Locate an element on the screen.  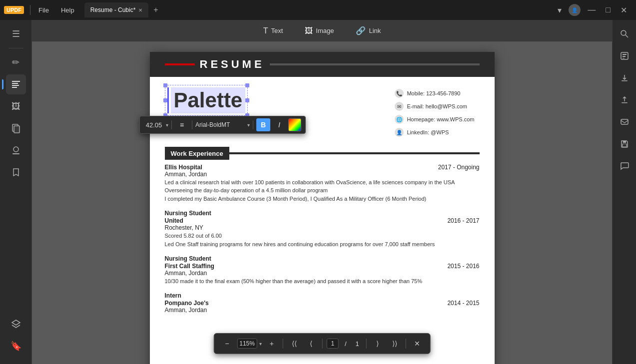
entry-1-company: Ellis Hospital is located at coordinates (184, 167).